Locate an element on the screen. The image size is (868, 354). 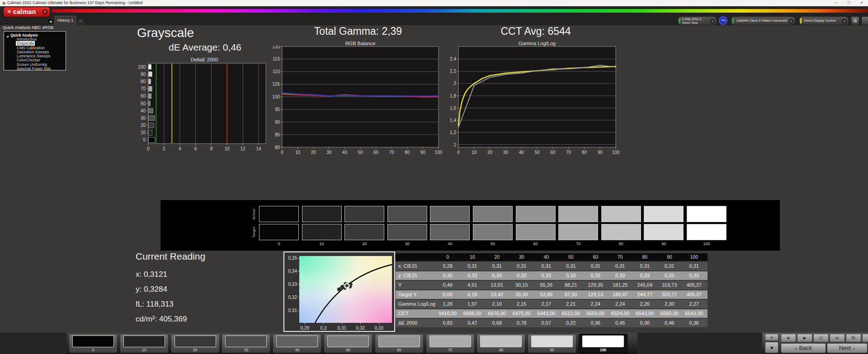
swatch-level-label: 0 is located at coordinates (279, 244).